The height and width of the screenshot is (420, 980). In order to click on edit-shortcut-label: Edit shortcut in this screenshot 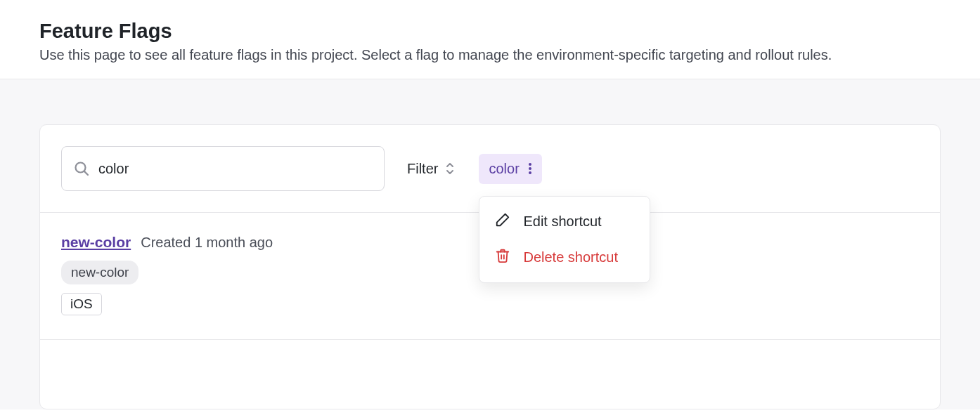, I will do `click(562, 222)`.